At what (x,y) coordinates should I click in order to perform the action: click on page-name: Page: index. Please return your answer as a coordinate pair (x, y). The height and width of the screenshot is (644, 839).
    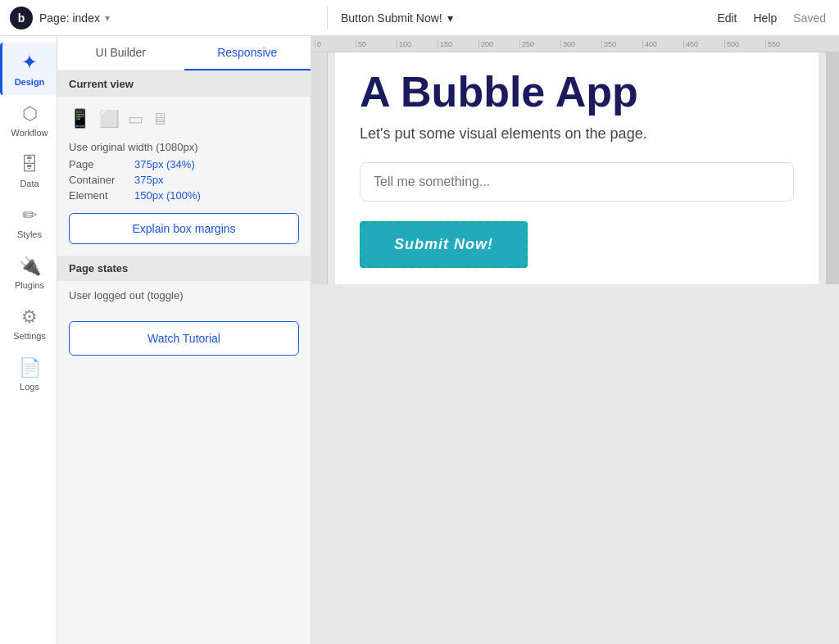
    Looking at the image, I should click on (70, 18).